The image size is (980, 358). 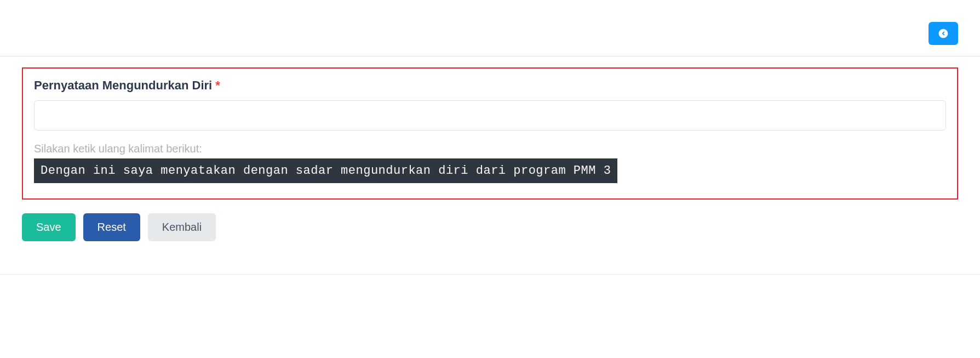 What do you see at coordinates (182, 227) in the screenshot?
I see `kembali-button: Kembali` at bounding box center [182, 227].